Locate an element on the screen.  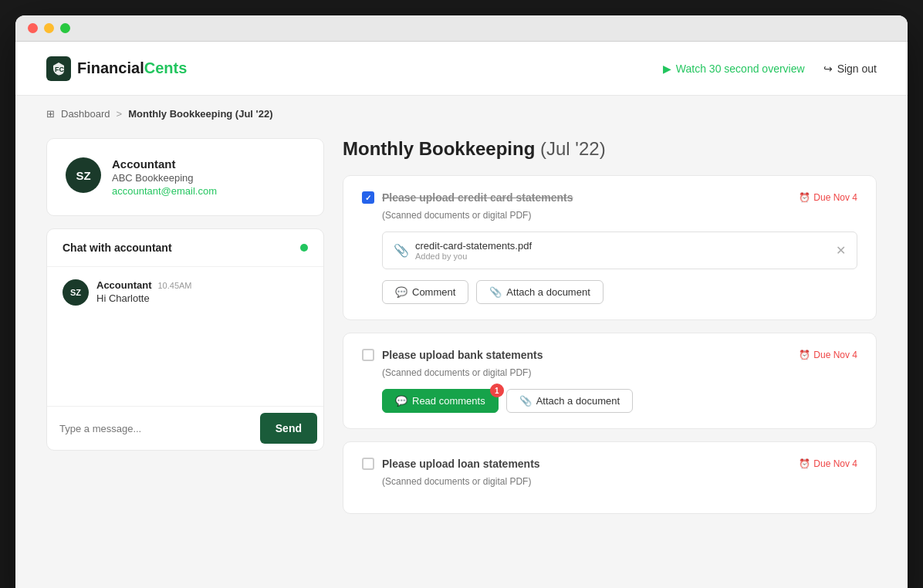
logo: FC FinancialCents is located at coordinates (117, 69).